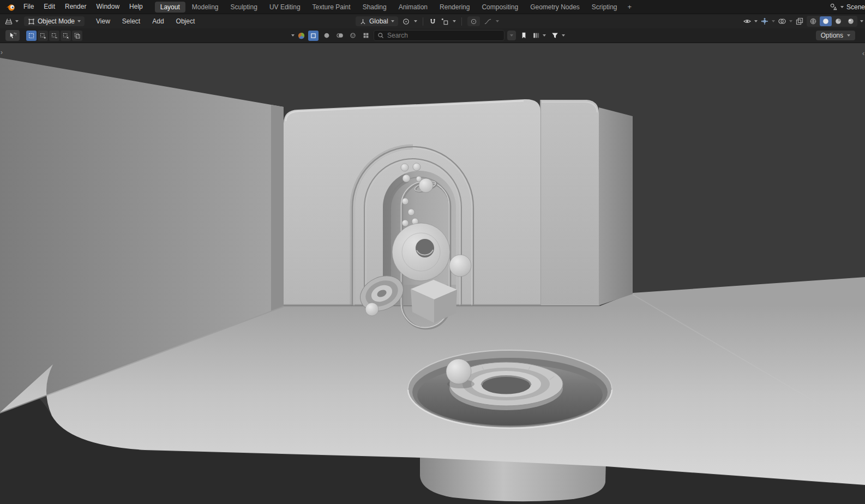 Image resolution: width=865 pixels, height=504 pixels. Describe the element at coordinates (856, 7) in the screenshot. I see `scene-name-label: Scene` at that location.